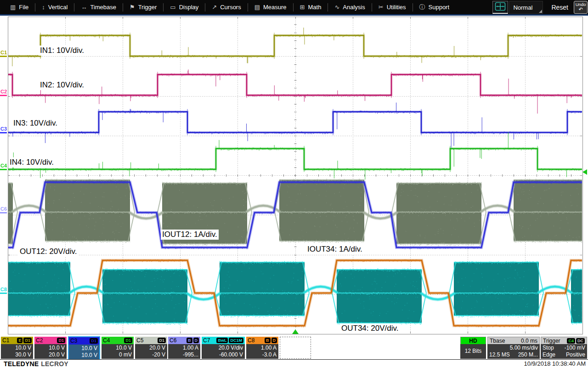 The width and height of the screenshot is (588, 368). Describe the element at coordinates (17, 351) in the screenshot. I see `channel-box-values: 10.0 V30.0 V` at that location.